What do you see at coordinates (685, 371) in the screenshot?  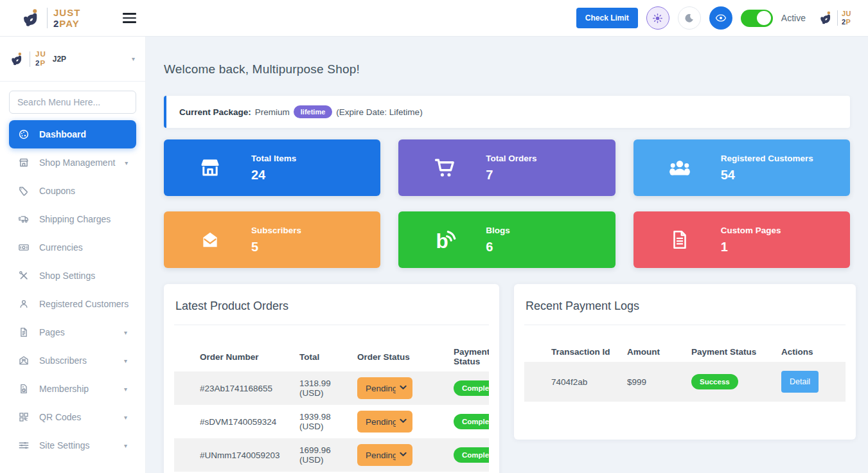 I see `payments-table: Transaction Id Amount Payment Status Act…` at bounding box center [685, 371].